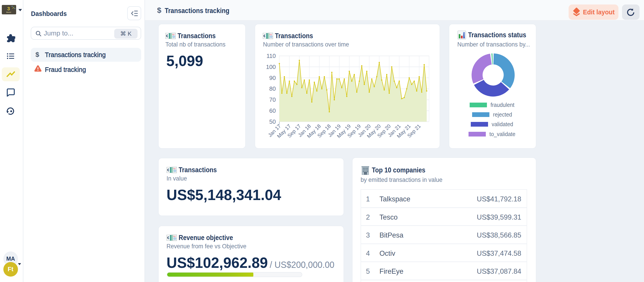  I want to click on svg-text: 50, so click(272, 122).